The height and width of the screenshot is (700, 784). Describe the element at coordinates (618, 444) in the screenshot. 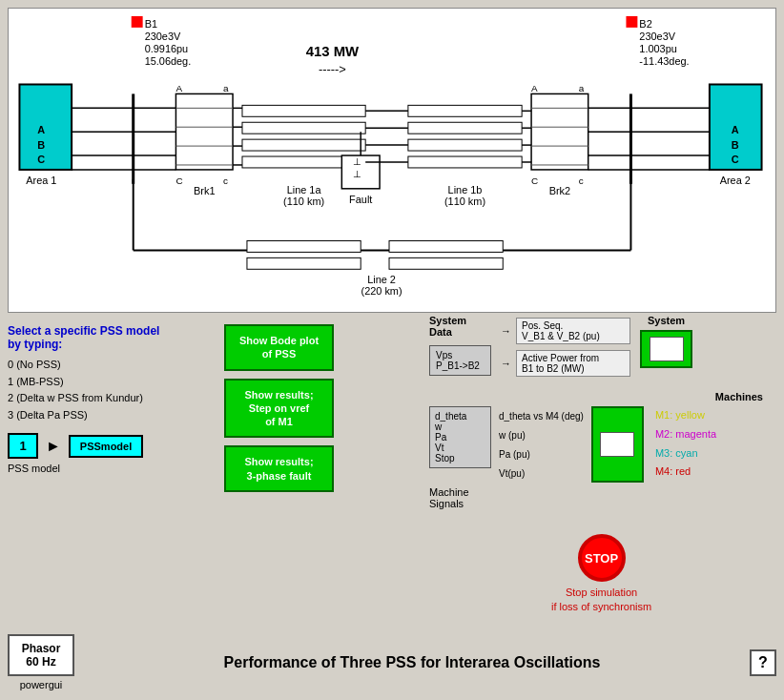

I see `machines-scope` at that location.